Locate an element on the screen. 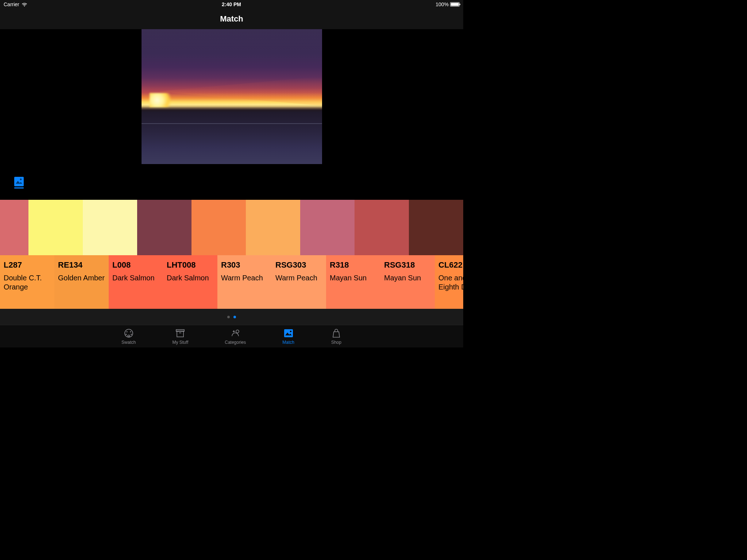  gel-code: RSG318 is located at coordinates (408, 265).